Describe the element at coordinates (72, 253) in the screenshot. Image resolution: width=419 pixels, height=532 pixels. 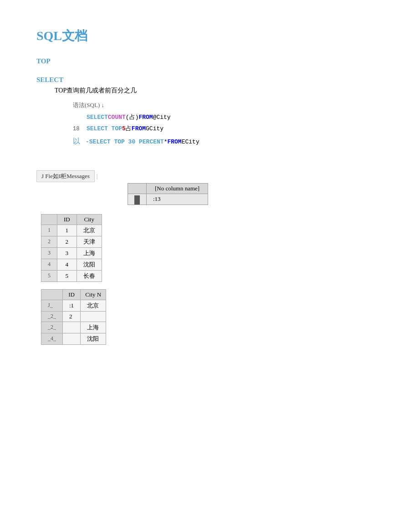
I see `city-row-3: 3 3 上海` at that location.